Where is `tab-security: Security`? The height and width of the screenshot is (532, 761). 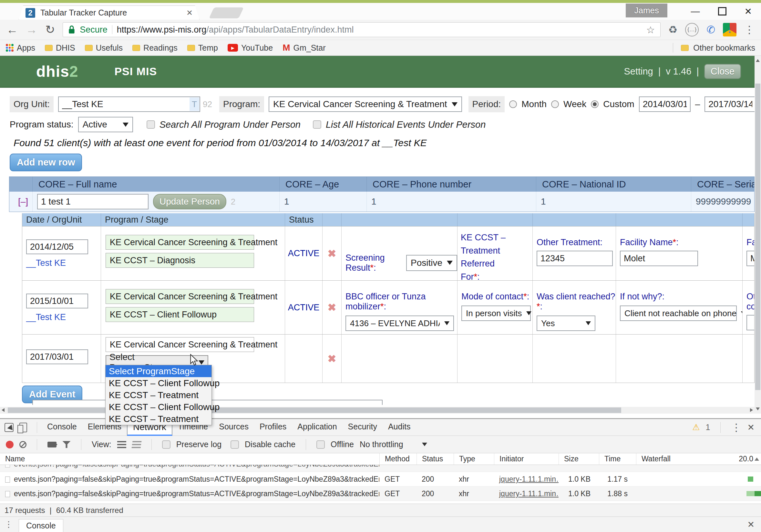 tab-security: Security is located at coordinates (363, 427).